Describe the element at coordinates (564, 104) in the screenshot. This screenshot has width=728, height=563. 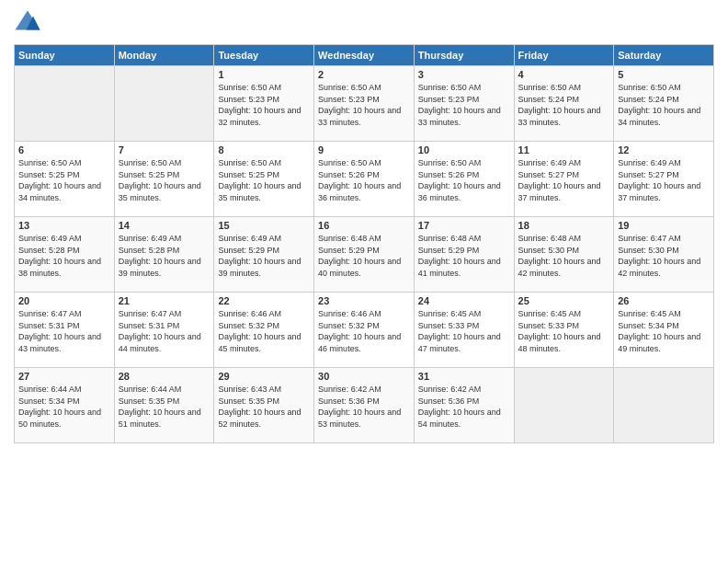
I see `day-cell: 4Sunrise: 6:50 AM Sunset: 5:24 PM Daylig…` at that location.